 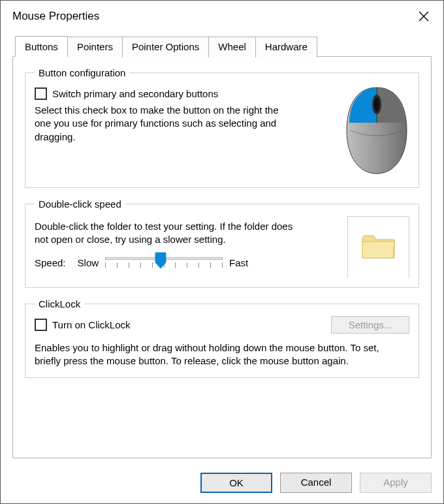 I want to click on window-title: Mouse Properties, so click(x=56, y=16).